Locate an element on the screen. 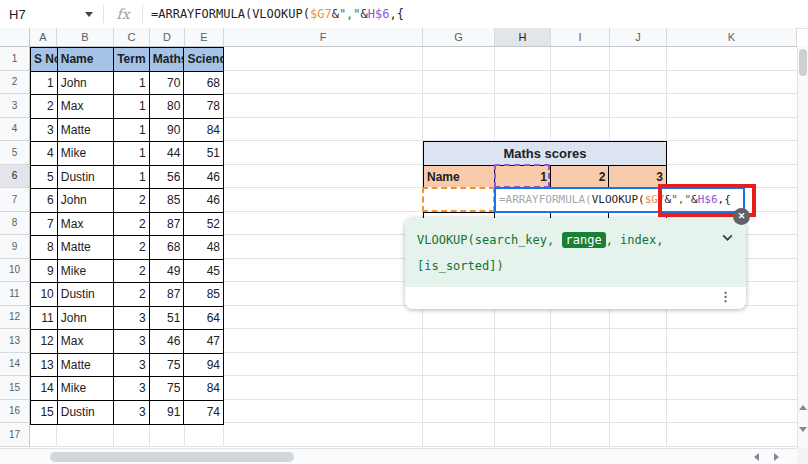 The width and height of the screenshot is (808, 464). row-header-14: 14 is located at coordinates (14, 365).